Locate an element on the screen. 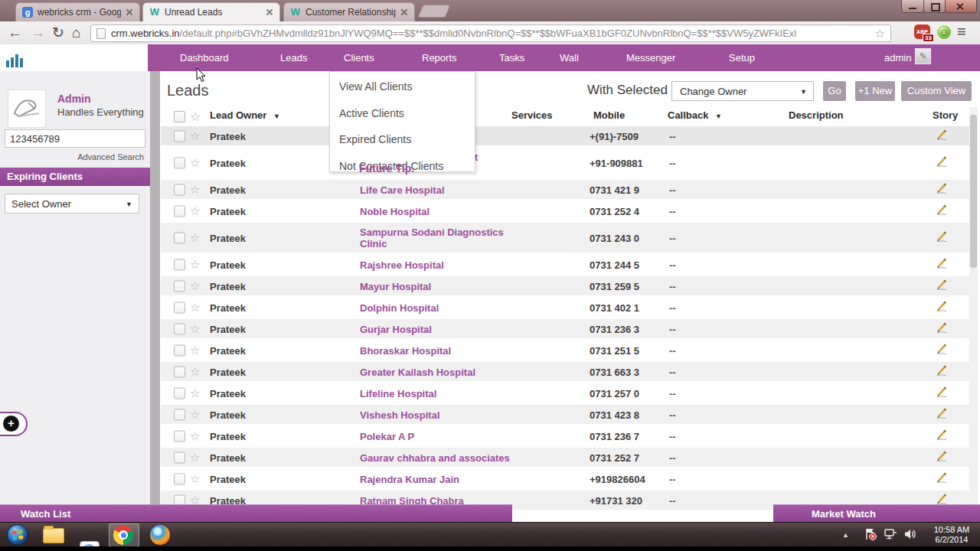  nav-dashboard: Dashboard is located at coordinates (204, 58).